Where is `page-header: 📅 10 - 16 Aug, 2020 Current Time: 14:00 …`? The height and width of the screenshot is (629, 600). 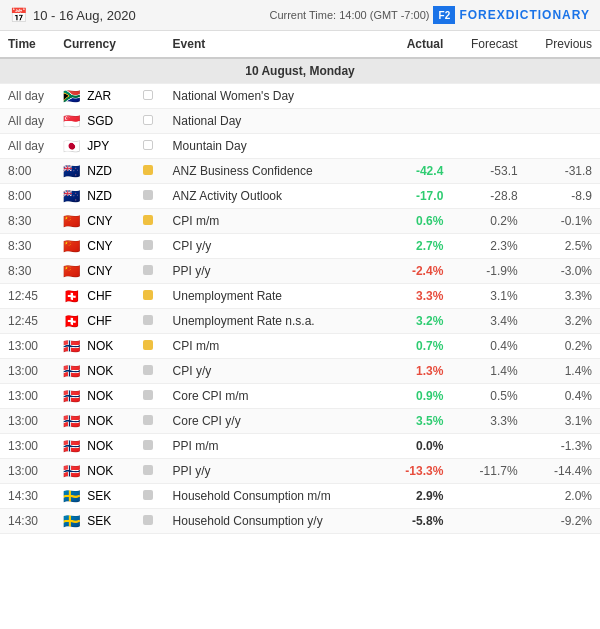 page-header: 📅 10 - 16 Aug, 2020 Current Time: 14:00 … is located at coordinates (300, 16).